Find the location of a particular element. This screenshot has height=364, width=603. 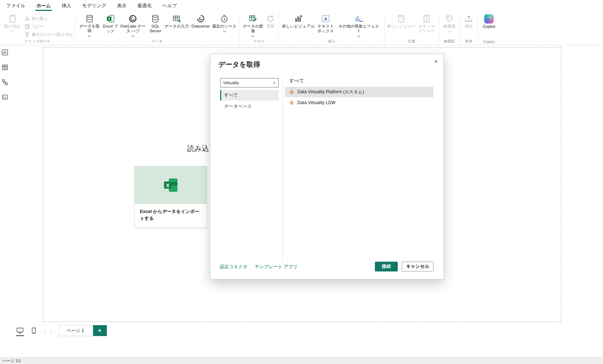

new-visual-label: 新しいビジュアル is located at coordinates (299, 26).